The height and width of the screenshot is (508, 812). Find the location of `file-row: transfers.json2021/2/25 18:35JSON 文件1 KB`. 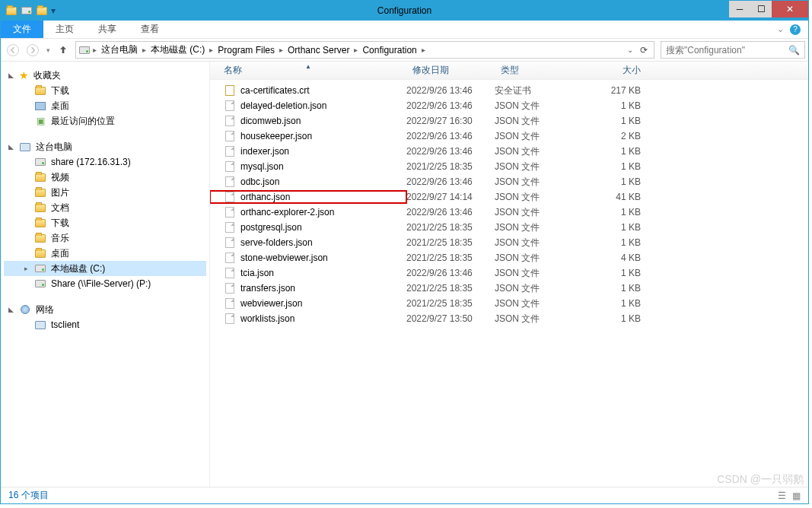

file-row: transfers.json2021/2/25 18:35JSON 文件1 KB is located at coordinates (509, 288).